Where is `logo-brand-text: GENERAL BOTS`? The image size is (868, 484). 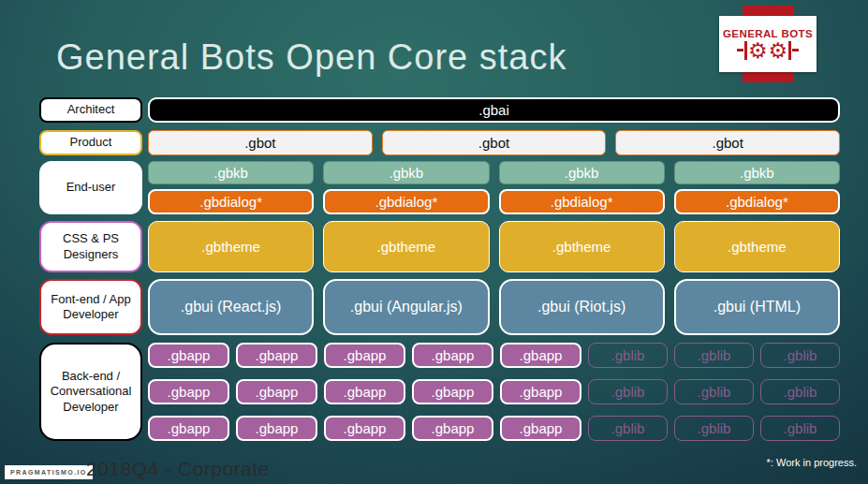 logo-brand-text: GENERAL BOTS is located at coordinates (768, 34).